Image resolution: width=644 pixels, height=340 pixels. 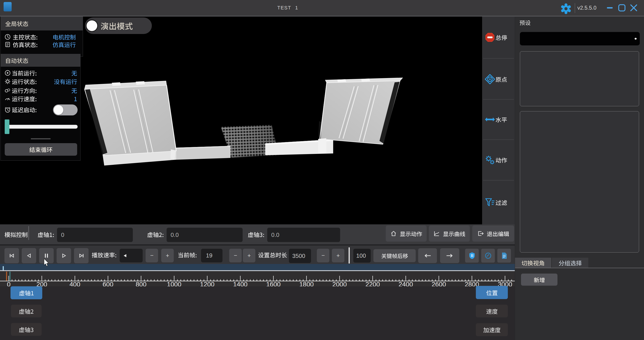 I want to click on offset-input: 100, so click(x=362, y=256).